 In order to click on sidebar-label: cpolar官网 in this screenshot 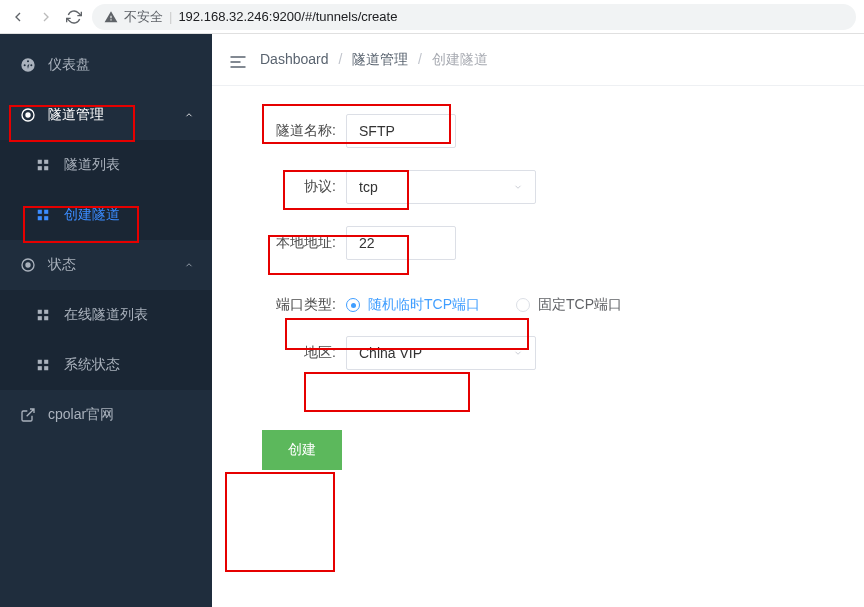, I will do `click(81, 415)`.